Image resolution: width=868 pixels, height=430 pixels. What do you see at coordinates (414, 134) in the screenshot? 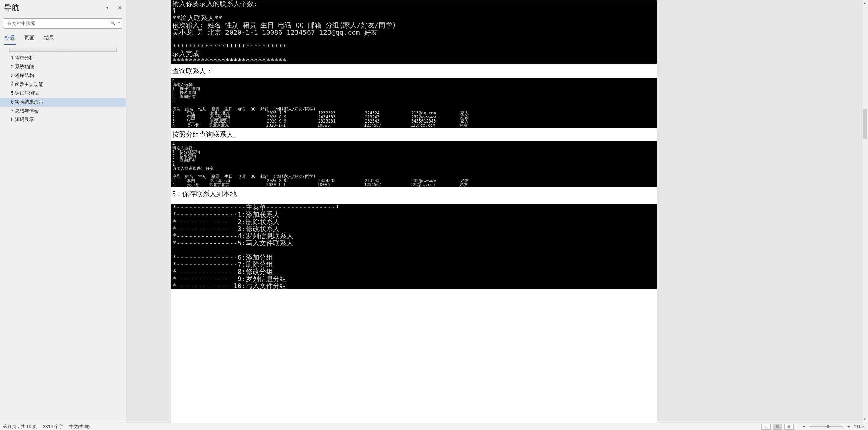
I see `body-text: 按照分组查询联系人。` at bounding box center [414, 134].